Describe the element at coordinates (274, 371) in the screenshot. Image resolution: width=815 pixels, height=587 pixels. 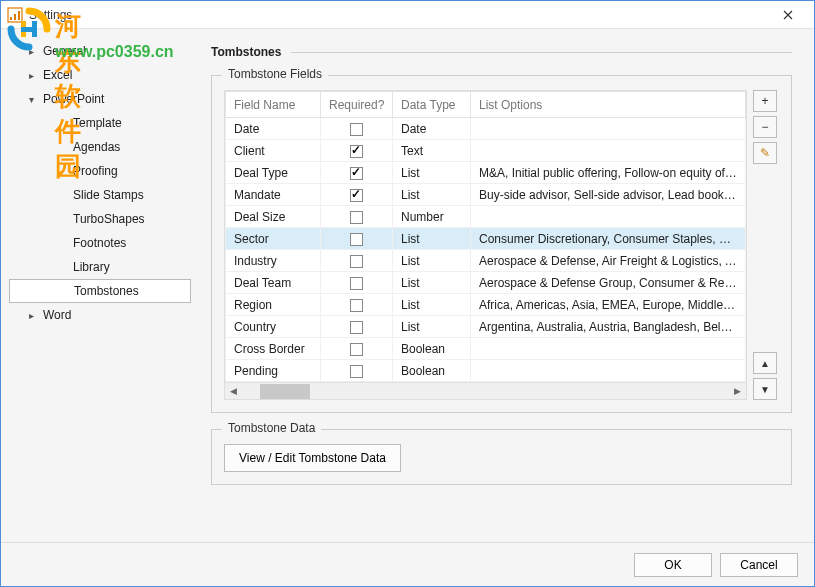
I see `cell-field-name: Pending` at that location.